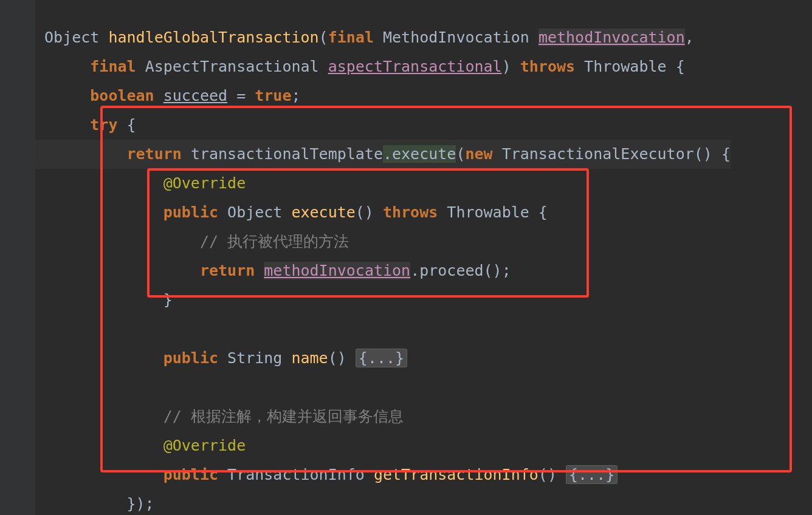 Image resolution: width=812 pixels, height=515 pixels. What do you see at coordinates (86, 125) in the screenshot?
I see `code-line: try {` at bounding box center [86, 125].